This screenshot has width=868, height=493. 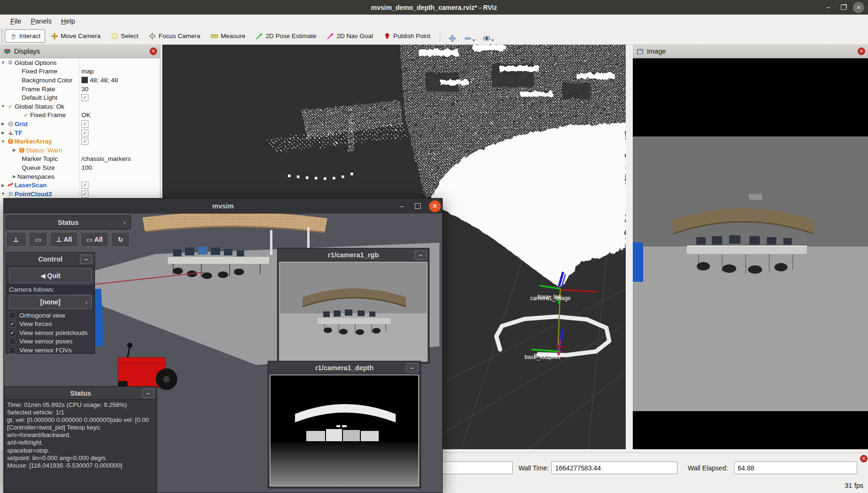 What do you see at coordinates (38, 239) in the screenshot?
I see `mvsim-tool-button-1: ▭` at bounding box center [38, 239].